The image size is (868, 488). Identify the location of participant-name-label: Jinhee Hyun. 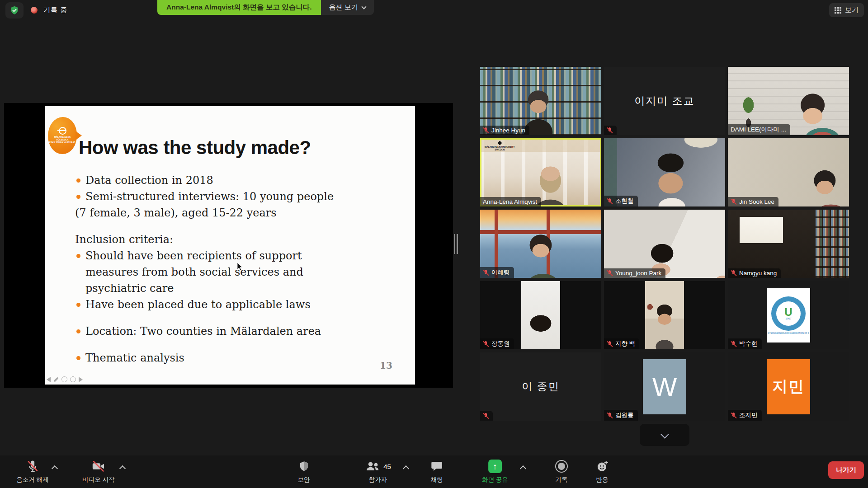
(505, 130).